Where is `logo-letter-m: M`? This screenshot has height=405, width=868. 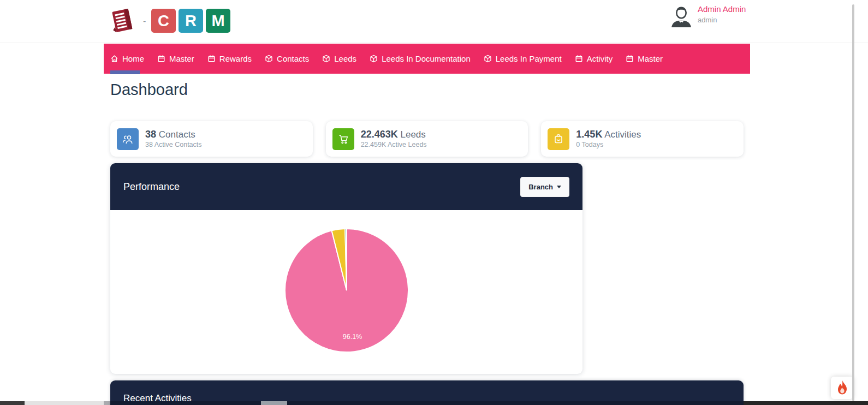 logo-letter-m: M is located at coordinates (218, 21).